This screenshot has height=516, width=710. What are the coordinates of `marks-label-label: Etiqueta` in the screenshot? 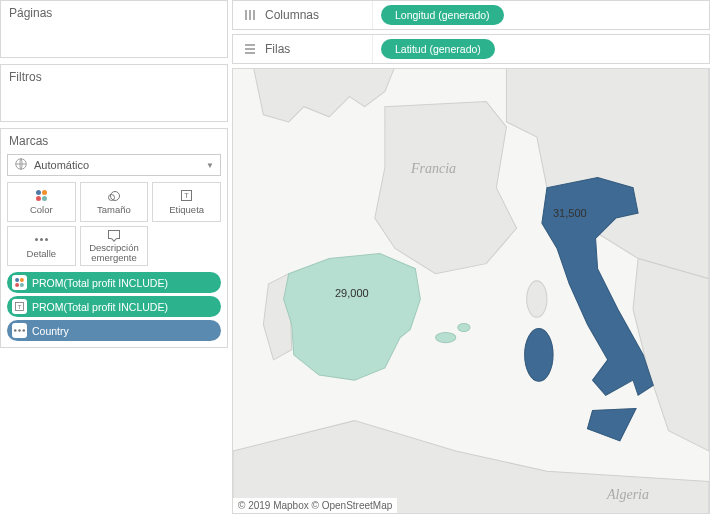 It's located at (186, 210).